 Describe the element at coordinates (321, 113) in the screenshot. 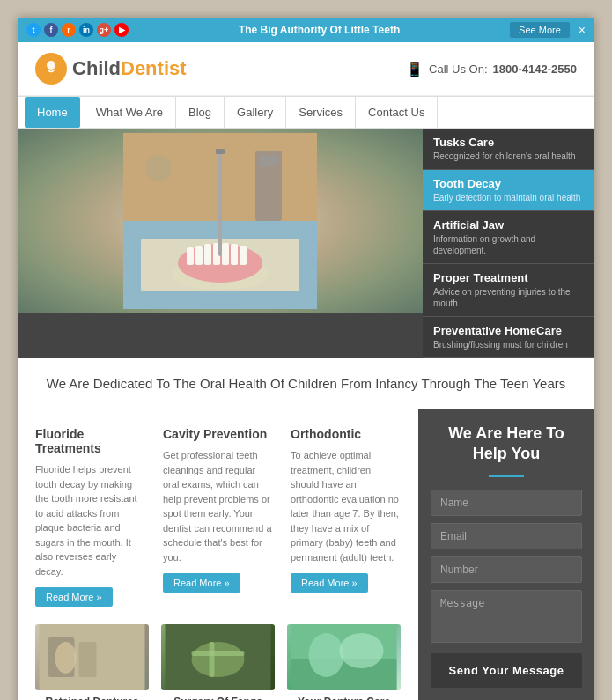

I see `nav-item-services: Services` at that location.